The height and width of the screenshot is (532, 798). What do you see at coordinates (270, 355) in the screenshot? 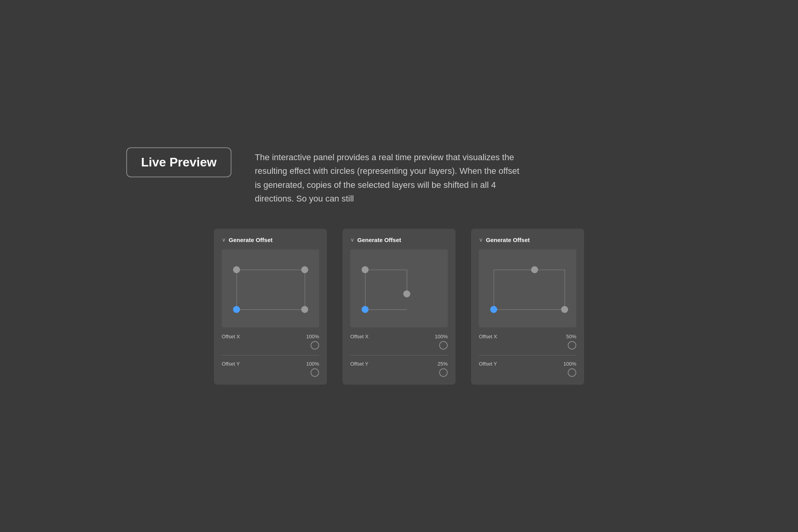
I see `panel-1-divider` at bounding box center [270, 355].